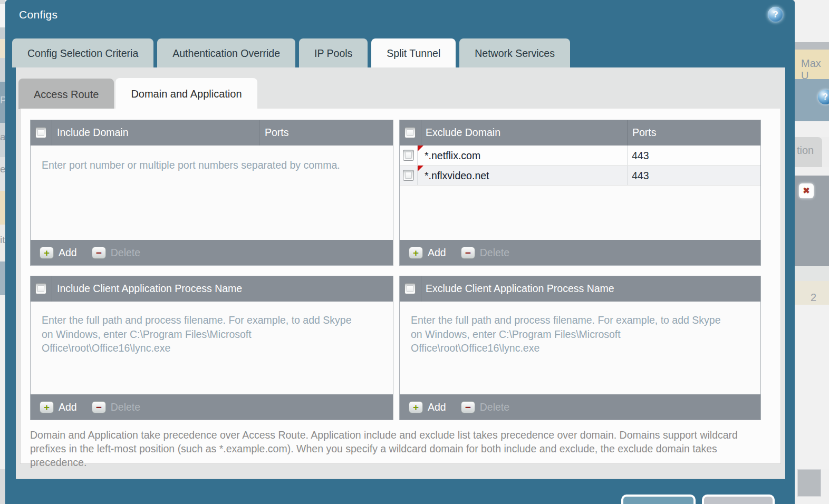 This screenshot has width=829, height=504. What do you see at coordinates (66, 94) in the screenshot?
I see `subtab-access-route: Access Route` at bounding box center [66, 94].